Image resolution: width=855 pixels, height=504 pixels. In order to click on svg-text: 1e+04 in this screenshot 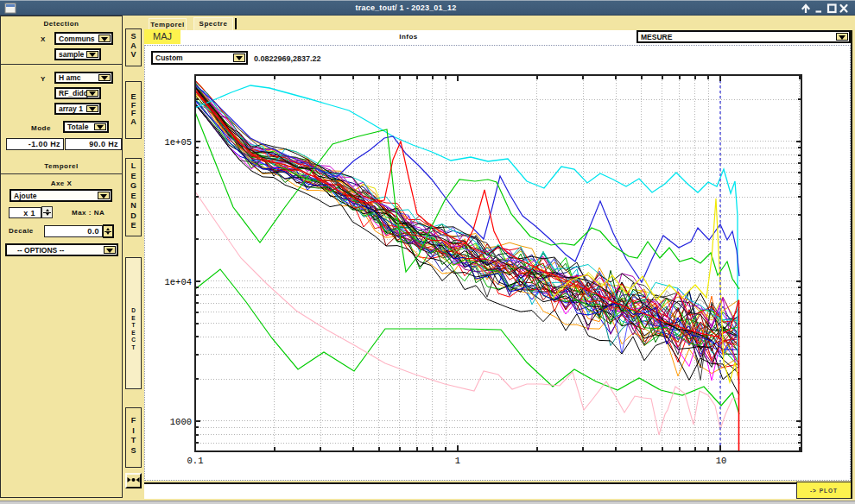, I will do `click(178, 282)`.